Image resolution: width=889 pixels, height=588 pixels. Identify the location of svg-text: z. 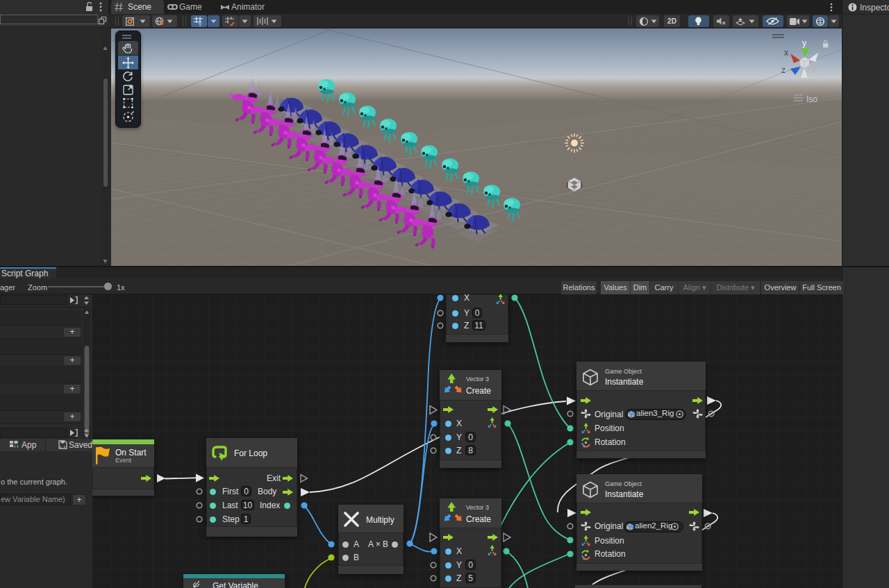
(783, 70).